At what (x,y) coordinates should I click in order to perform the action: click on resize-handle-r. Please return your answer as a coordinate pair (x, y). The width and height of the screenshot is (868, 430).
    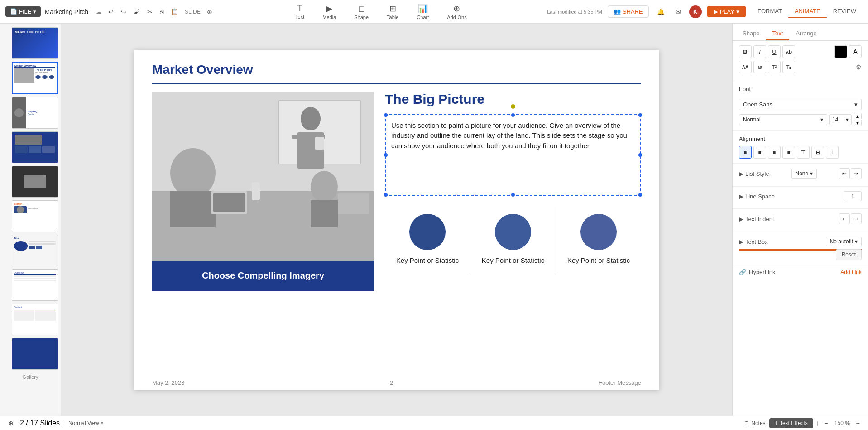
    Looking at the image, I should click on (640, 155).